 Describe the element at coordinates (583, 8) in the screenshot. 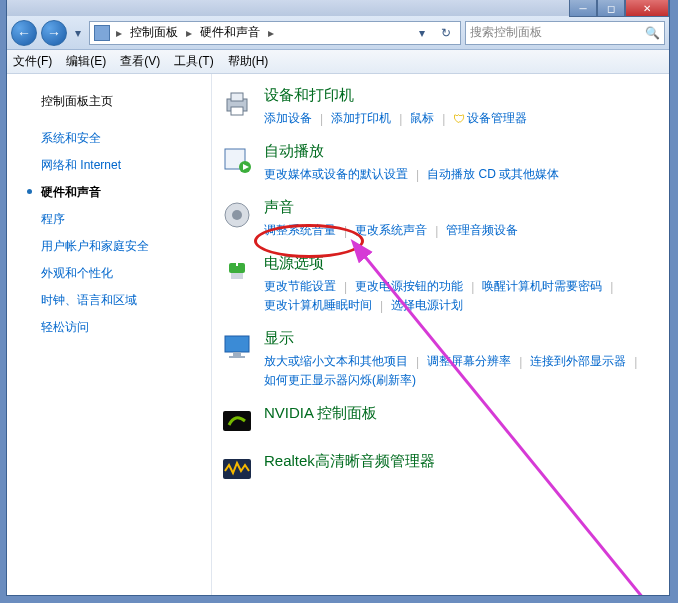

I see `minimize-button: ─` at that location.